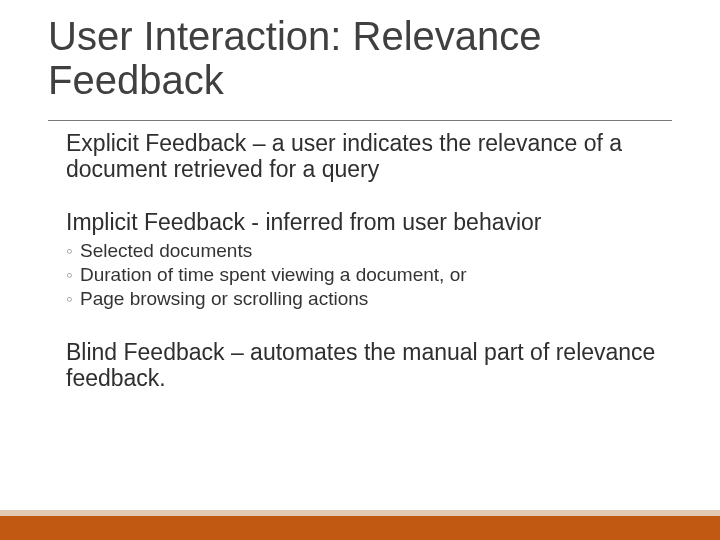 Image resolution: width=720 pixels, height=540 pixels. I want to click on footer-stripe-dark, so click(360, 528).